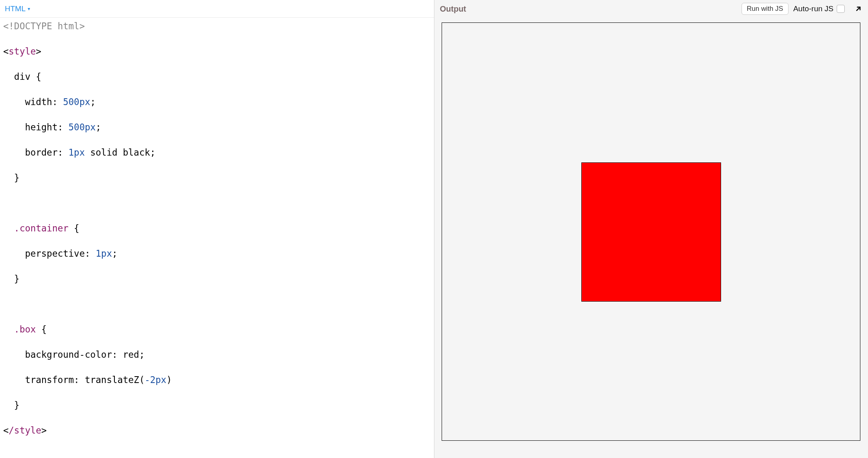  What do you see at coordinates (217, 254) in the screenshot?
I see `code-line: perspective: 1px;` at bounding box center [217, 254].